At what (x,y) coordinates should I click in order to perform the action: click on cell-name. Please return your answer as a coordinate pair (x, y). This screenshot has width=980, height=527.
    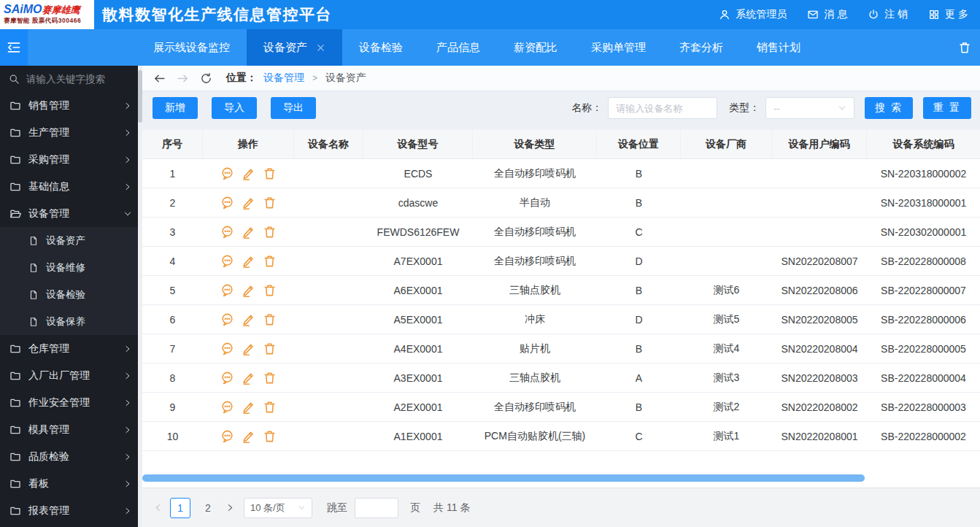
    Looking at the image, I should click on (328, 261).